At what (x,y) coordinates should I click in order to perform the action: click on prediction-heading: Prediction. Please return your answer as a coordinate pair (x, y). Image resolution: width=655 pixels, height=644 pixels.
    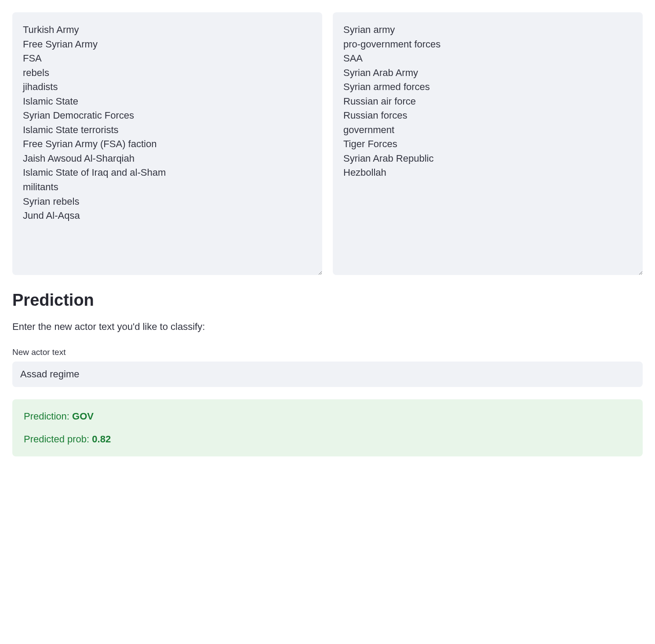
    Looking at the image, I should click on (328, 300).